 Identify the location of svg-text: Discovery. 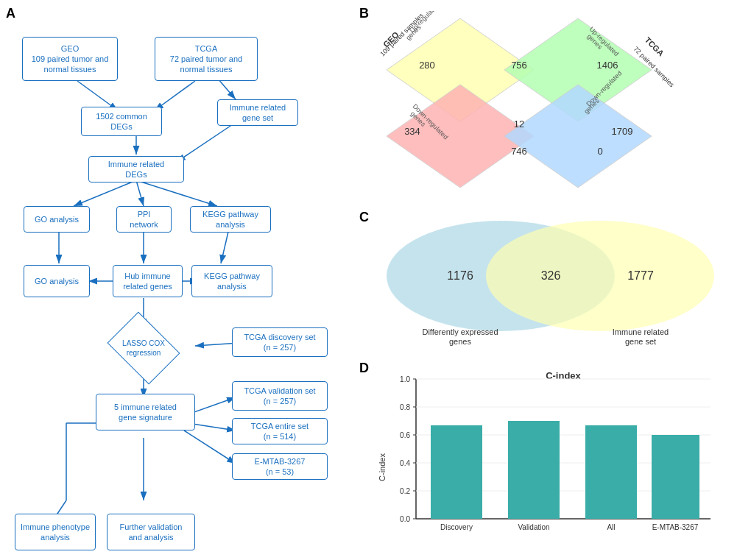
(456, 527).